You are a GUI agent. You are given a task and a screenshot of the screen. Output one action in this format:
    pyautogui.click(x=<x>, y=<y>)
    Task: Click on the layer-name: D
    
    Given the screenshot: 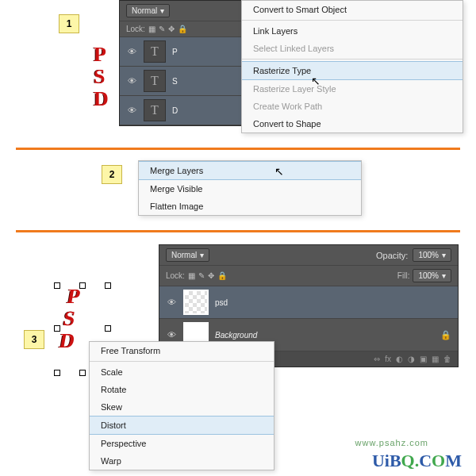 What is the action you would take?
    pyautogui.click(x=175, y=111)
    